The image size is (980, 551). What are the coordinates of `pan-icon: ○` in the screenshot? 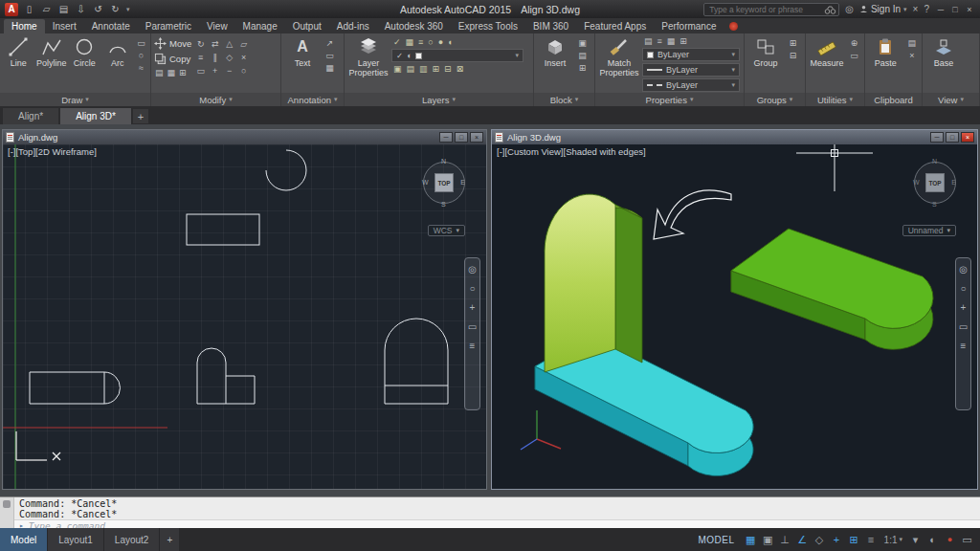 It's located at (472, 289).